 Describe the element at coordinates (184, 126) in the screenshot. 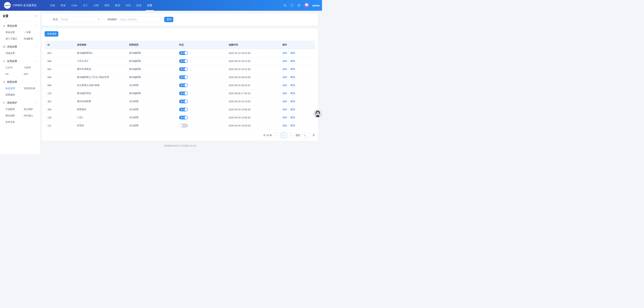

I see `status-toggle: 隐藏` at that location.